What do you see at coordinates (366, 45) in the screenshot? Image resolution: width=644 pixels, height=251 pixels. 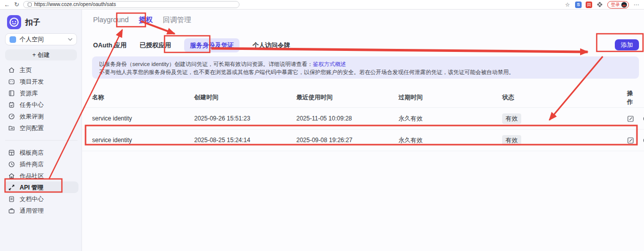 I see `subtab-row: OAuth 应用 已授权应用 服务身份及凭证 个人访问令牌` at bounding box center [366, 45].